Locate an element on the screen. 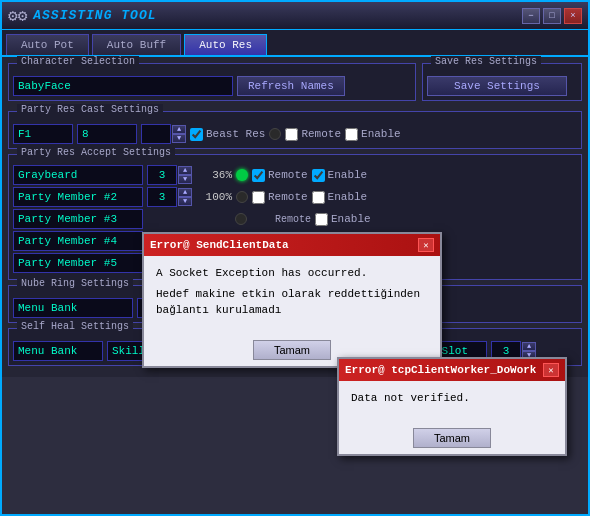  member-1-remote-label: Remote is located at coordinates (288, 175).